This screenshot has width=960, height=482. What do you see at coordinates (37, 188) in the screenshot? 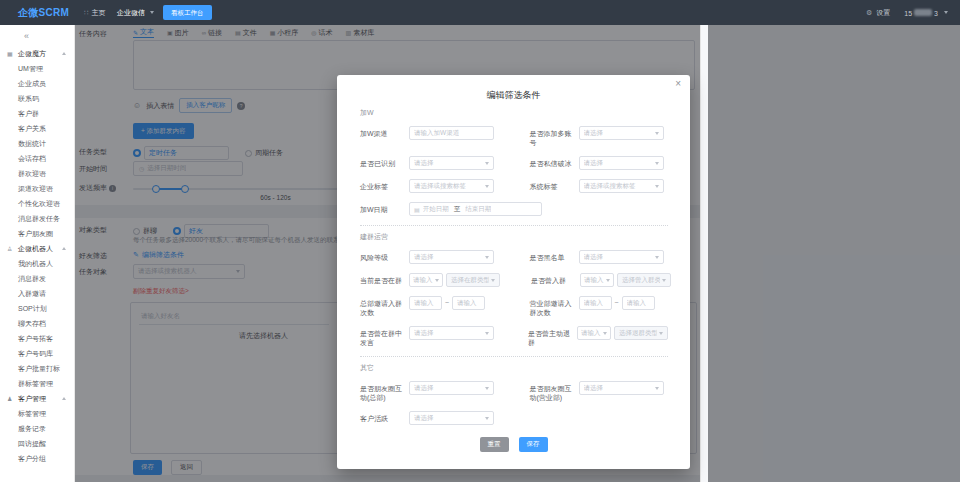
I see `sidebar-item: 渠道欢迎语` at bounding box center [37, 188].